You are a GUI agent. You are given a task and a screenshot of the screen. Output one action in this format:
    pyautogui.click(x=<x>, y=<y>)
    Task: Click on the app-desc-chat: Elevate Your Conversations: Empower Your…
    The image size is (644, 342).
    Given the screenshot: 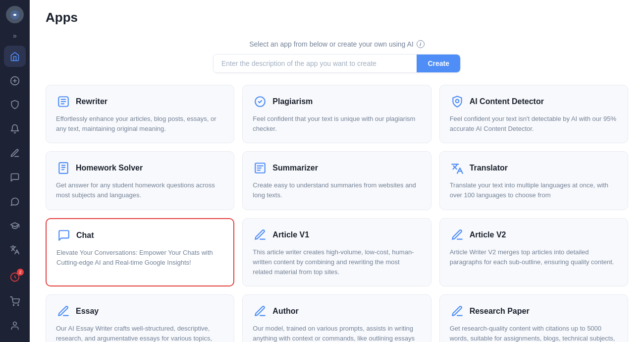 What is the action you would take?
    pyautogui.click(x=140, y=258)
    